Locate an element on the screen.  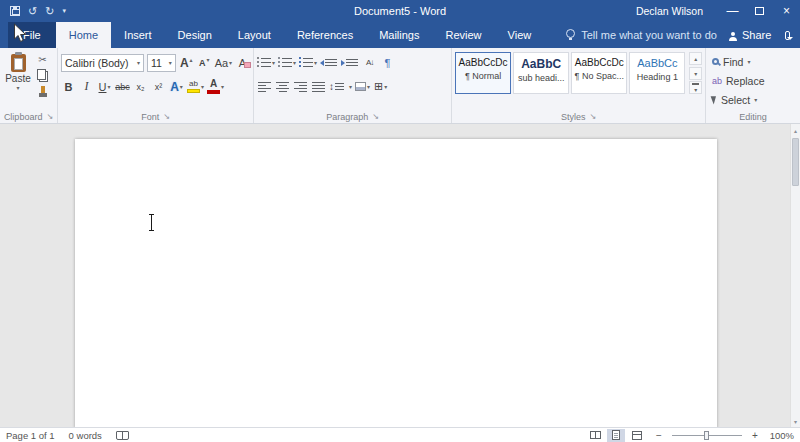
strikethrough-button: abc is located at coordinates (122, 87).